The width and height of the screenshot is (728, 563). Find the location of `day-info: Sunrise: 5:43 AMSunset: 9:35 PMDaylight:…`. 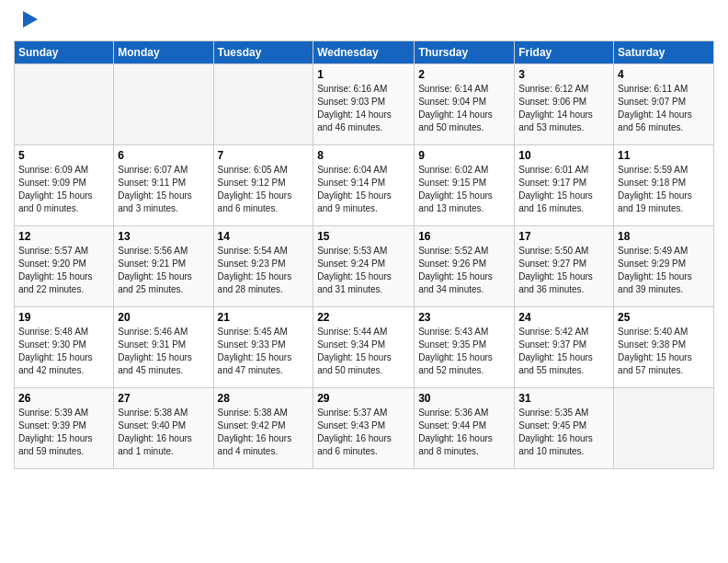

day-info: Sunrise: 5:43 AMSunset: 9:35 PMDaylight:… is located at coordinates (464, 351).